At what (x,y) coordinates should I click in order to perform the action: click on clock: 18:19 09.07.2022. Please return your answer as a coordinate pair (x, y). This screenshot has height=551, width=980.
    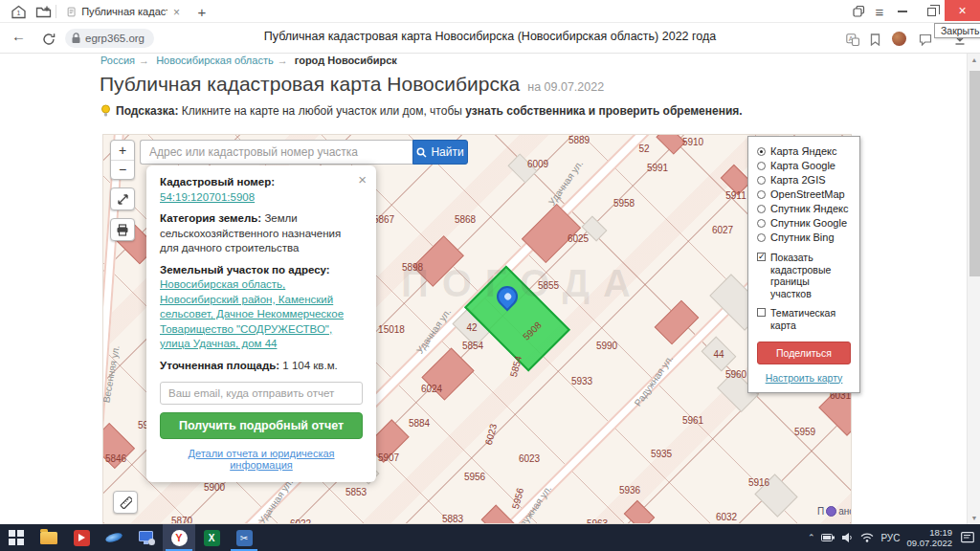
    Looking at the image, I should click on (929, 538).